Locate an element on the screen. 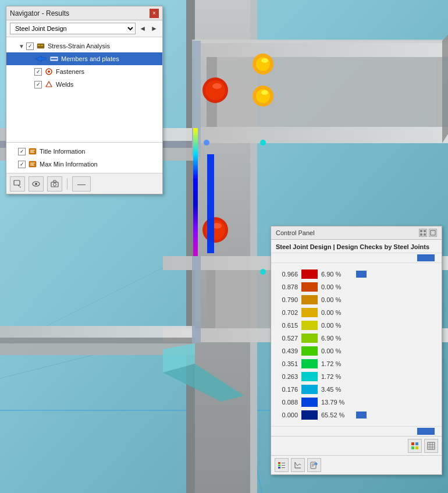 This screenshot has width=448, height=493. table-icon is located at coordinates (431, 446).